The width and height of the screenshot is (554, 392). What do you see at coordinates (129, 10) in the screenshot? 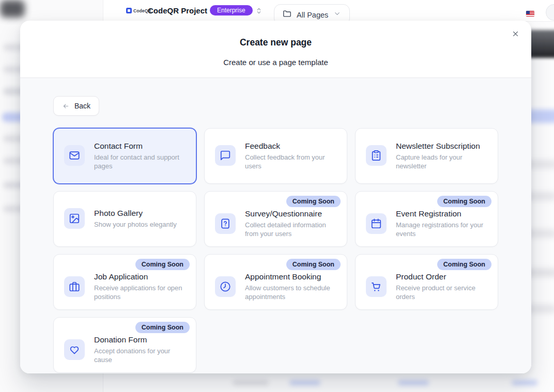
I see `codeqr-logo-icon` at bounding box center [129, 10].